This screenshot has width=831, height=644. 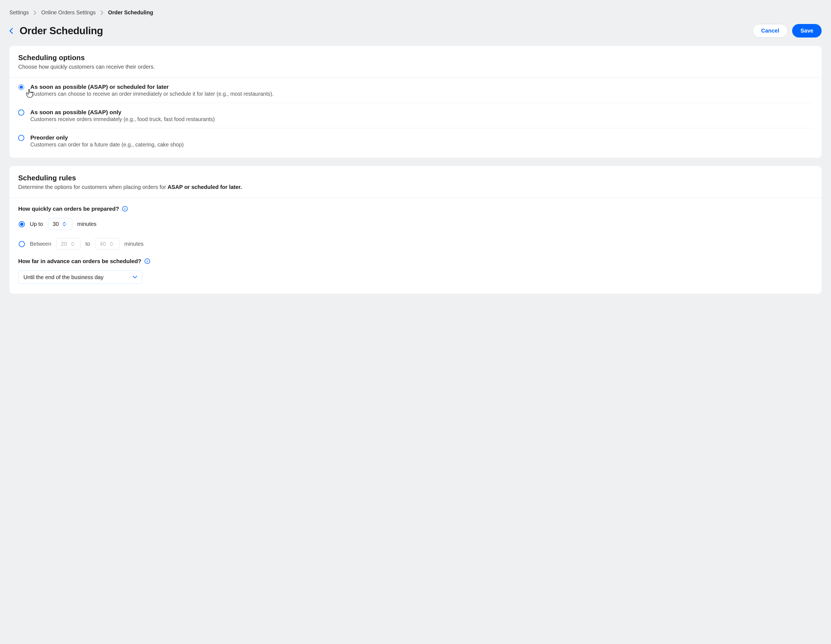 What do you see at coordinates (416, 224) in the screenshot?
I see `prep-upto-row: Up to 30 minutes` at bounding box center [416, 224].